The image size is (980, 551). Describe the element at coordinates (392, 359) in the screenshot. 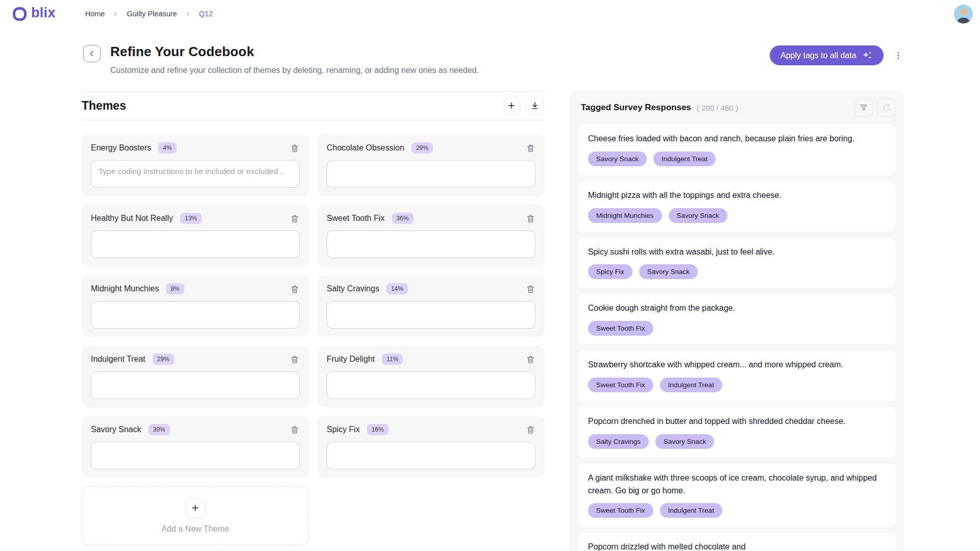

I see `theme-percent-badge: 11%` at that location.